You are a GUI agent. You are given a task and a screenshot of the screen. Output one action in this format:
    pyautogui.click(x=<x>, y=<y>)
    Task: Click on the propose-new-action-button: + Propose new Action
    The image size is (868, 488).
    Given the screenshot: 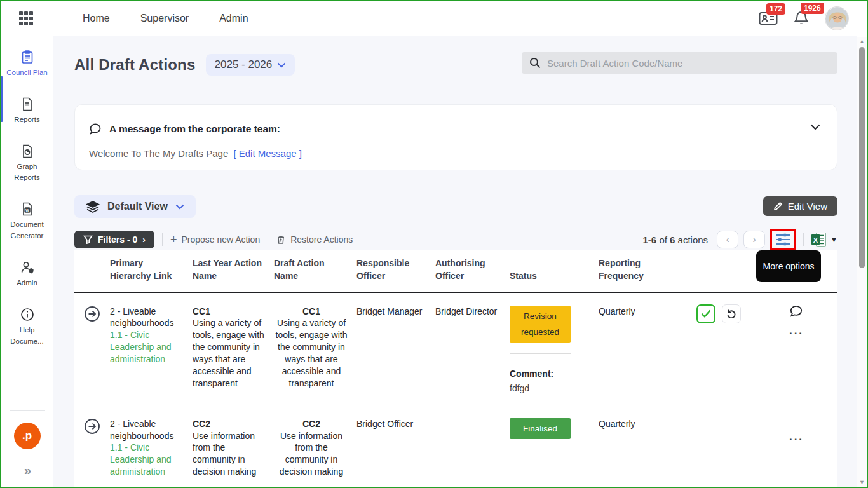 What is the action you would take?
    pyautogui.click(x=215, y=240)
    